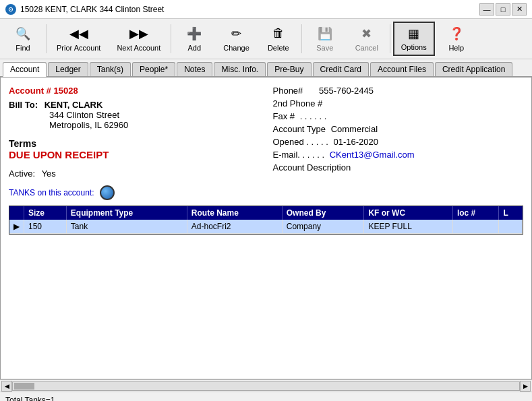 Image resolution: width=532 pixels, height=401 pixels. Describe the element at coordinates (17, 226) in the screenshot. I see `row-indicator: ▶` at that location.